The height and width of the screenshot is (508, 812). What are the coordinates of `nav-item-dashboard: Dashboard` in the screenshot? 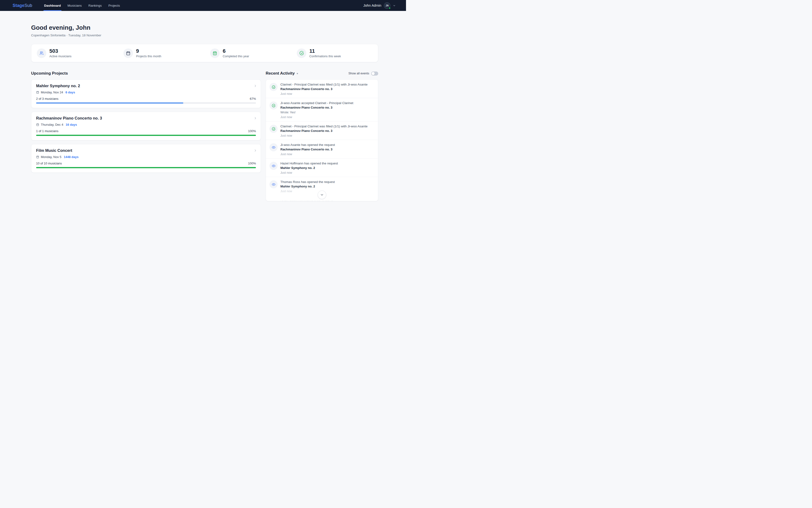 It's located at (53, 5).